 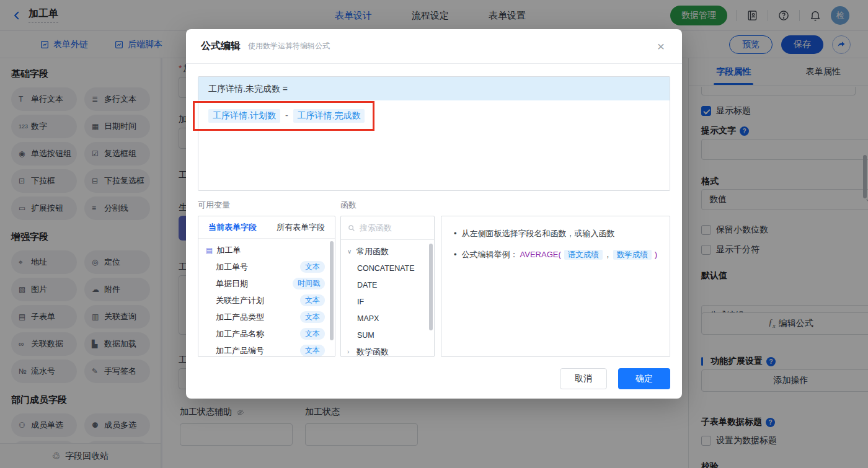 I want to click on formula-editor: 工序详情.未完成数 = 工序详情.计划数-工序详情.完成数, so click(x=434, y=134).